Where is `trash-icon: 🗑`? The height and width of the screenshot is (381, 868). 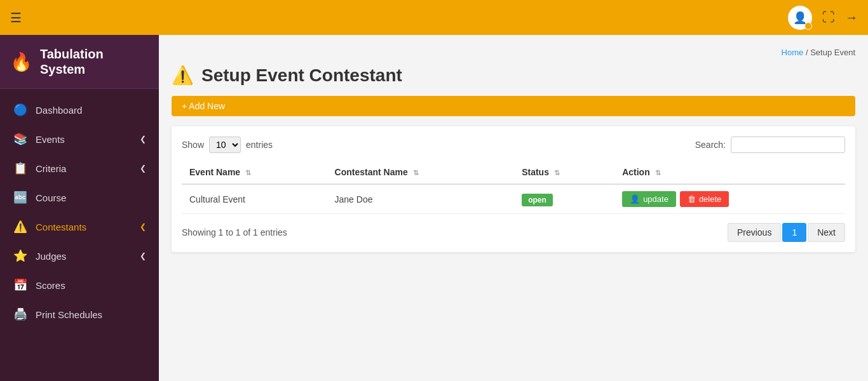 trash-icon: 🗑 is located at coordinates (691, 199).